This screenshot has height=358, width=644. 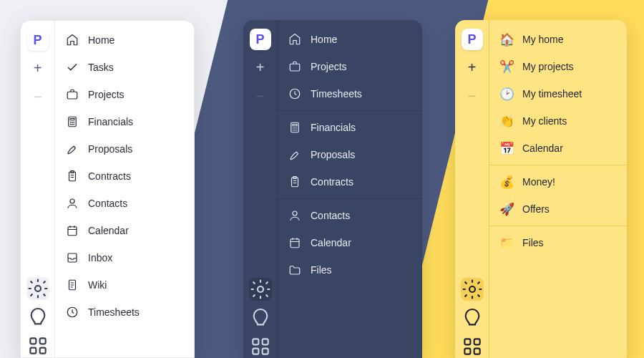 What do you see at coordinates (107, 203) in the screenshot?
I see `nav-label: Contacts` at bounding box center [107, 203].